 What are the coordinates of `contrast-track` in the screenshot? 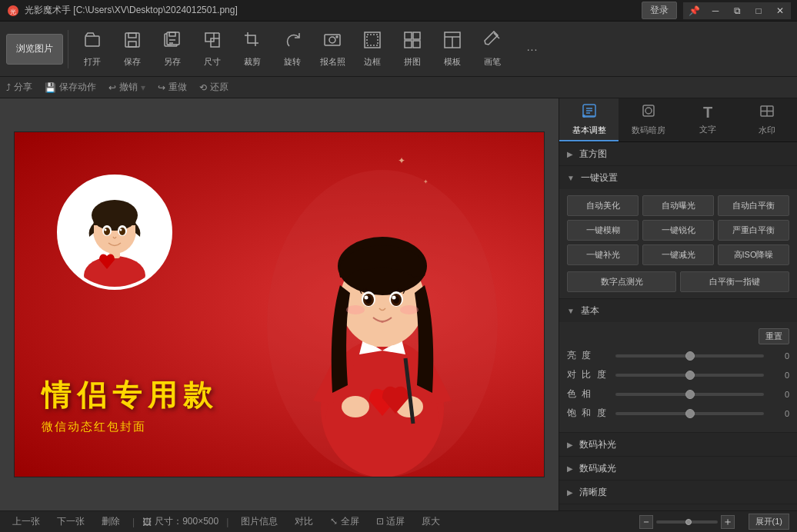 It's located at (689, 375).